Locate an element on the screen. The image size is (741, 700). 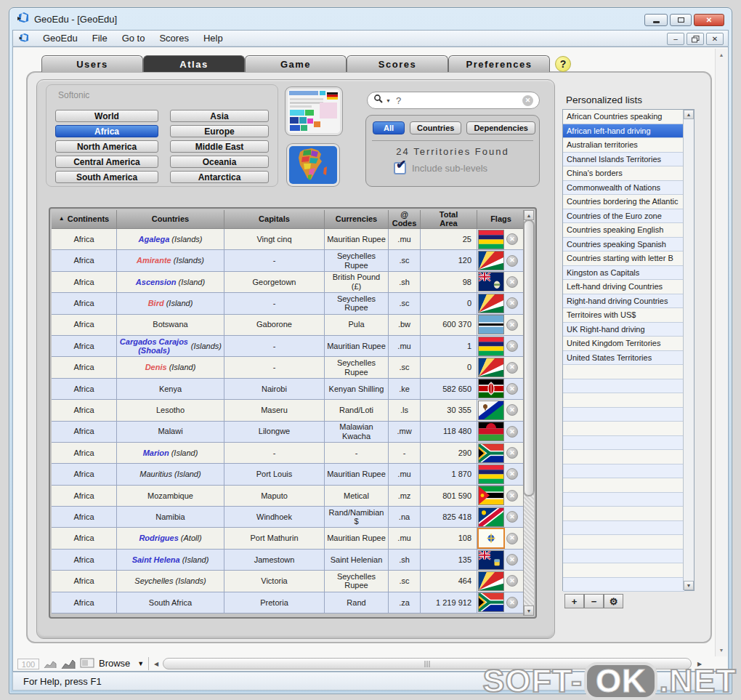
country-name: Namibia is located at coordinates (170, 518).